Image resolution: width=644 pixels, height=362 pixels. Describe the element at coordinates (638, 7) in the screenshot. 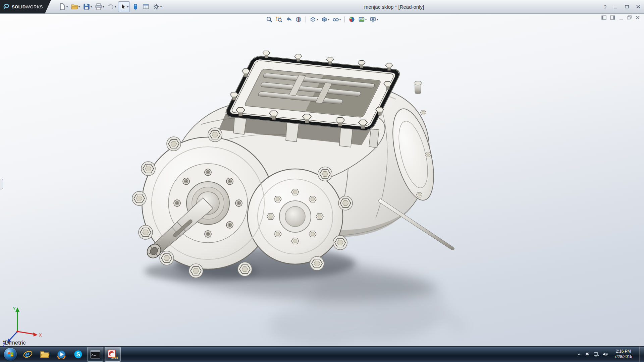

I see `close-button` at that location.